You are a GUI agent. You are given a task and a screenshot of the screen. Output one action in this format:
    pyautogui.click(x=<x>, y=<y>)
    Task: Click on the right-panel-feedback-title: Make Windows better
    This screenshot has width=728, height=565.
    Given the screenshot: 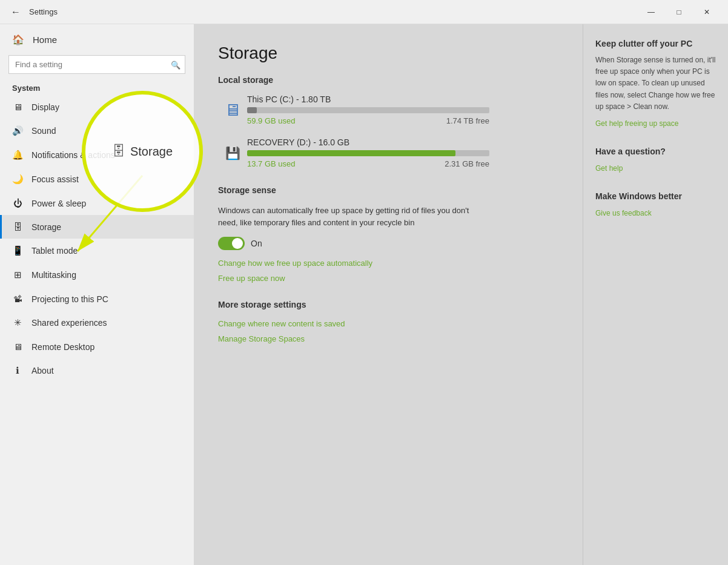 What is the action you would take?
    pyautogui.click(x=655, y=196)
    